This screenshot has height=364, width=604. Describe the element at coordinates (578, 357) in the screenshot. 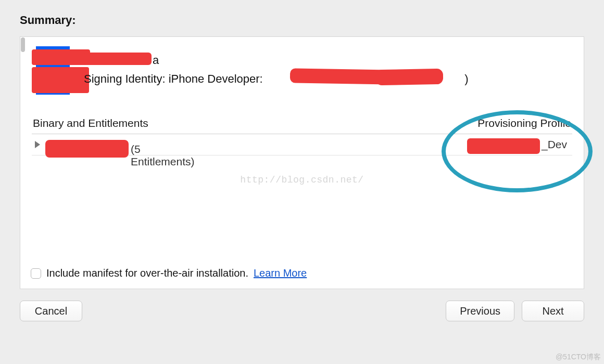

I see `attribution-text: @51CTO博客` at that location.